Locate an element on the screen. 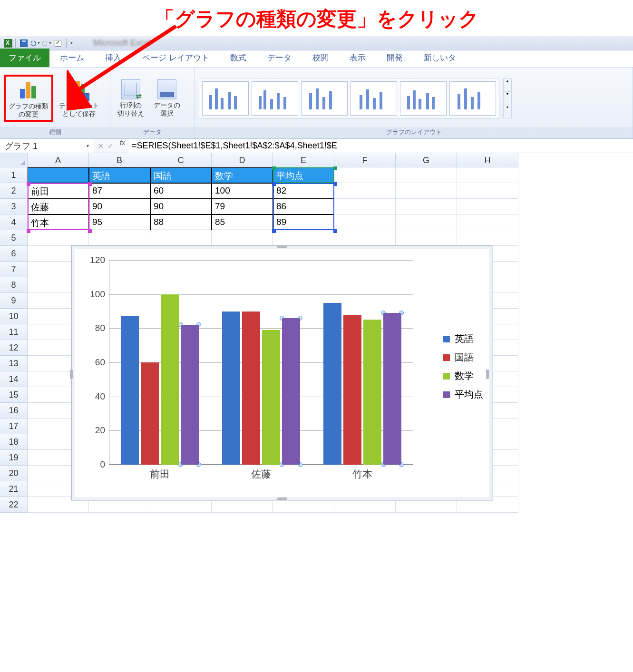 The image size is (633, 672). legend-item: 数学 is located at coordinates (463, 376).